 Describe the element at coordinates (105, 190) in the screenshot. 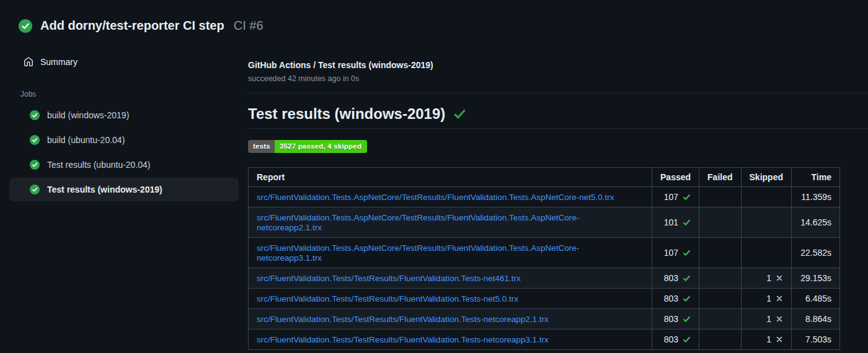

I see `job-label: Test results (windows-2019)` at that location.